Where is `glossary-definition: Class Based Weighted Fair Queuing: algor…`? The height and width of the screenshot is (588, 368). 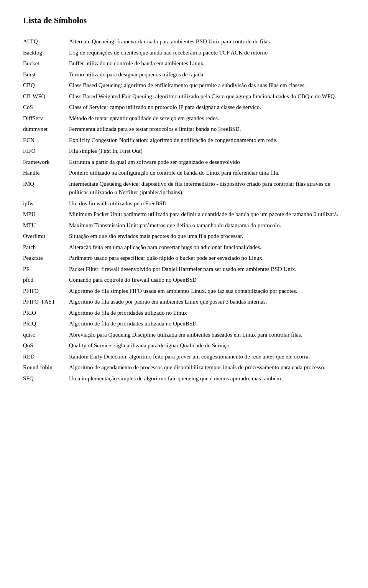 glossary-definition: Class Based Weighted Fair Queuing: algor… is located at coordinates (207, 97).